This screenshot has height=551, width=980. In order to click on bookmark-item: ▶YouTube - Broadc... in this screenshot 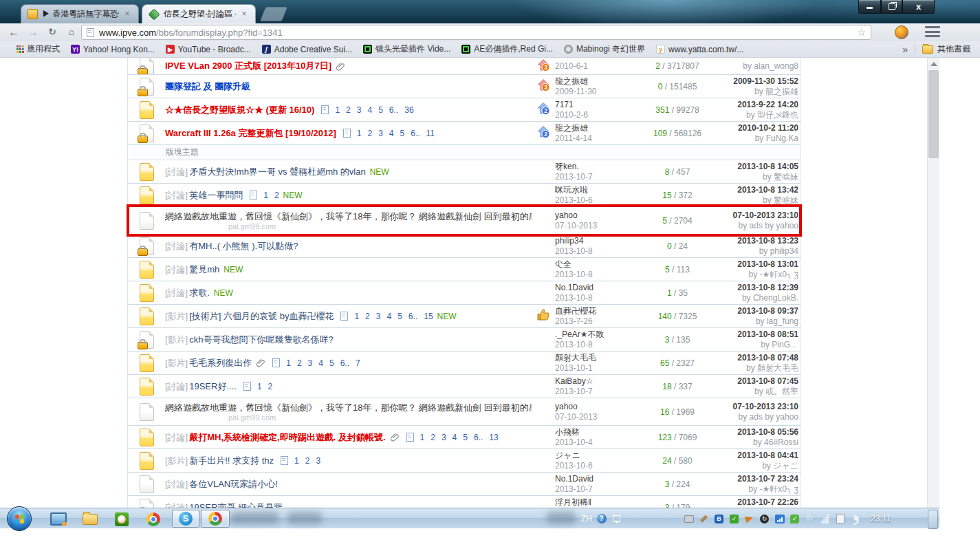, I will do `click(208, 50)`.